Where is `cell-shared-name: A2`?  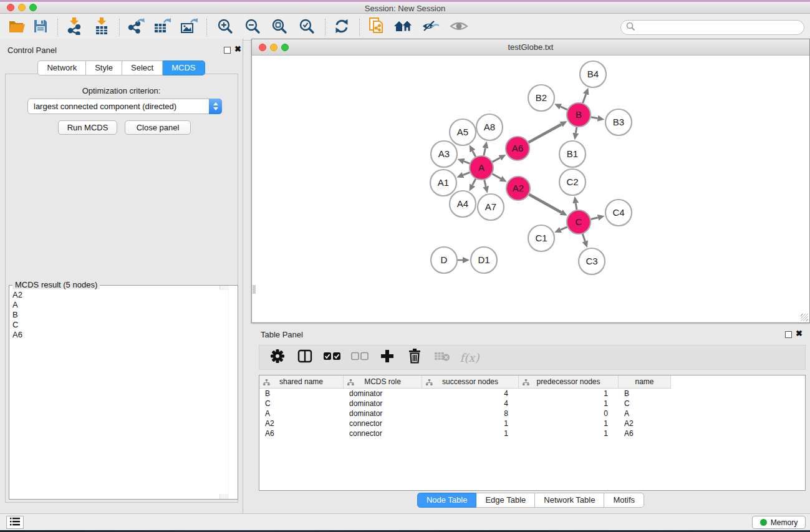
cell-shared-name: A2 is located at coordinates (302, 423).